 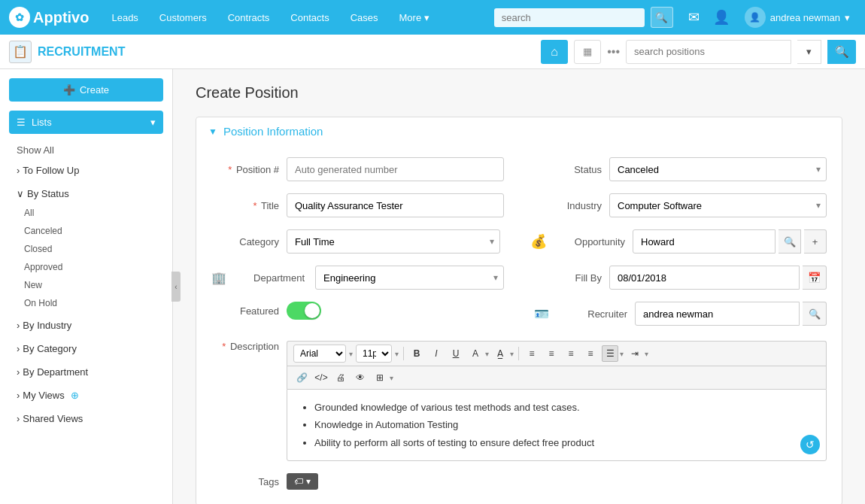 What do you see at coordinates (341, 378) in the screenshot?
I see `print-button: 🖨` at bounding box center [341, 378].